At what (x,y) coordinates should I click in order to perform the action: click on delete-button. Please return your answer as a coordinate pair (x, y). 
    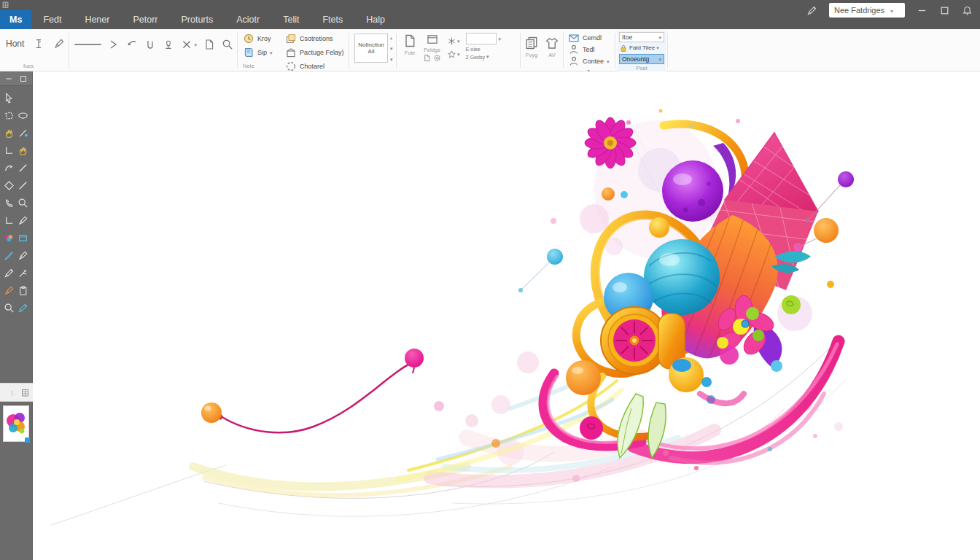
    Looking at the image, I should click on (189, 44).